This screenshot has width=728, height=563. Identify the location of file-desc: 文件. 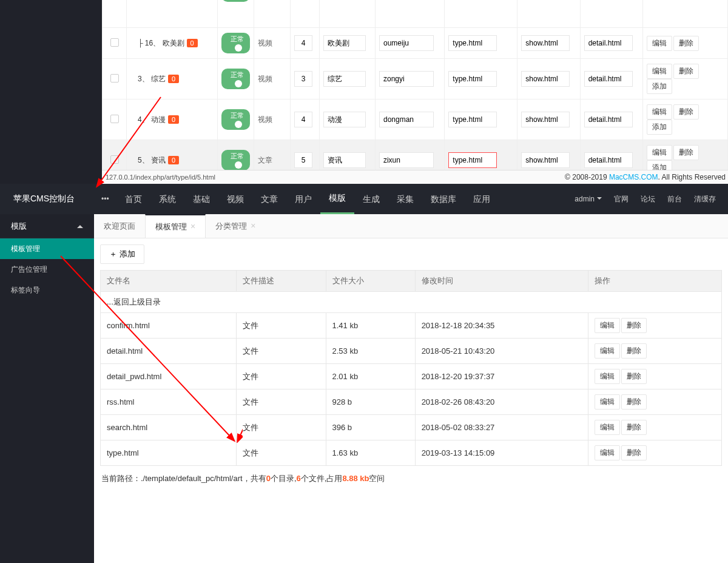
(281, 453).